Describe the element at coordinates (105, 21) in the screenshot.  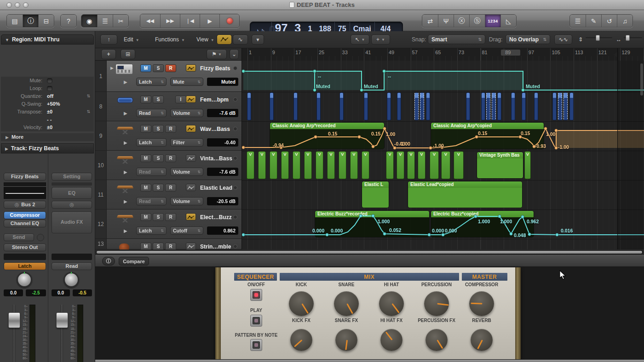
I see `mixer-button: ☰` at that location.